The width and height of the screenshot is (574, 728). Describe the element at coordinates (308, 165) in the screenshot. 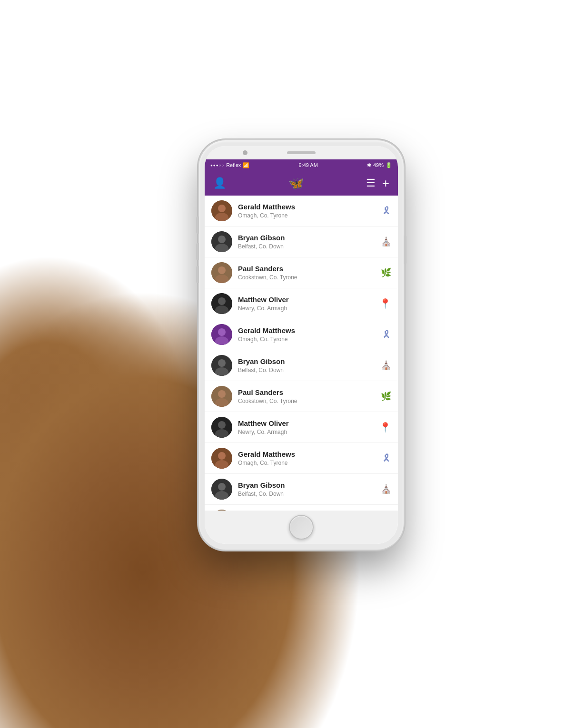

I see `status-time: 9:49 AM` at that location.